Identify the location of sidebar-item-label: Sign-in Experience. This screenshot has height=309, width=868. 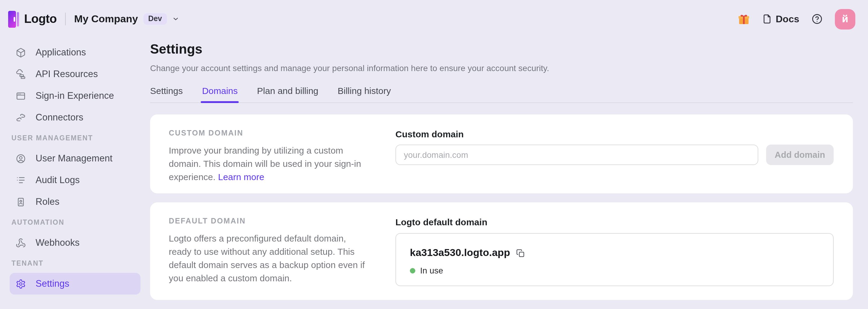
(75, 96).